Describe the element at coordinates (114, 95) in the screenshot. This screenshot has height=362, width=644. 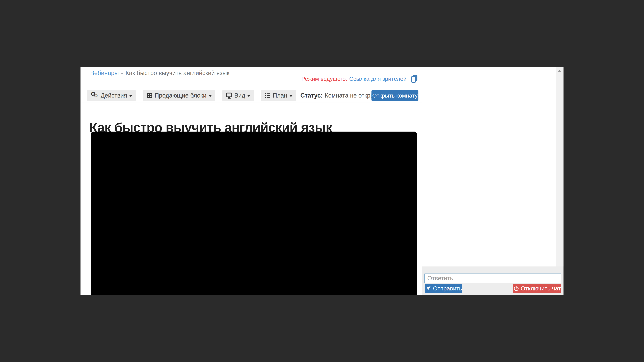
I see `actions-button-label: Действия` at that location.